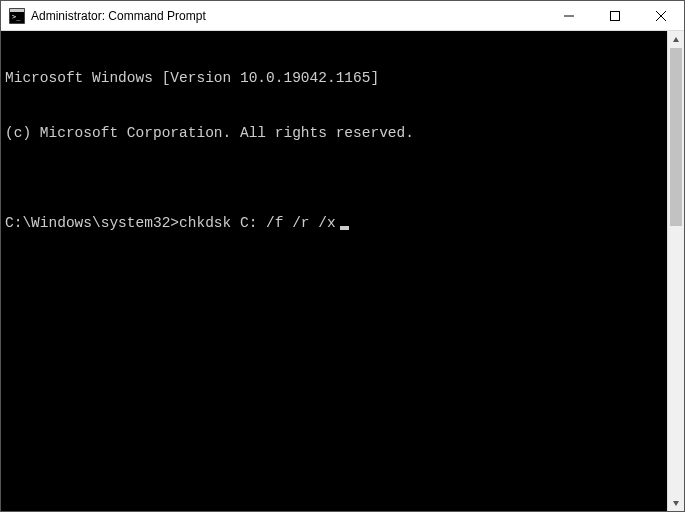 This screenshot has height=512, width=685. Describe the element at coordinates (569, 16) in the screenshot. I see `minimize-button` at that location.